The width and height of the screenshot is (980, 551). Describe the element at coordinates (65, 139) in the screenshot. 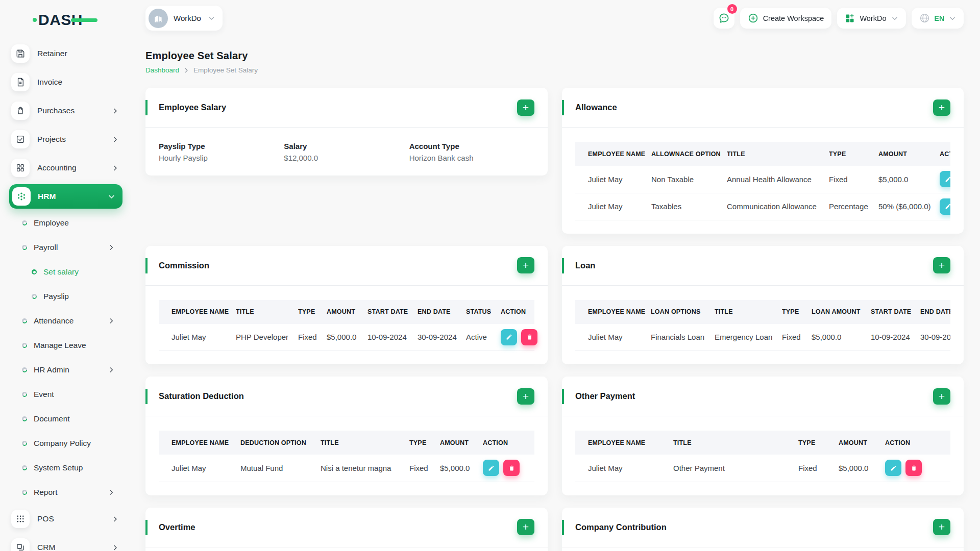

I see `sidebar-item-projects: Projects` at that location.